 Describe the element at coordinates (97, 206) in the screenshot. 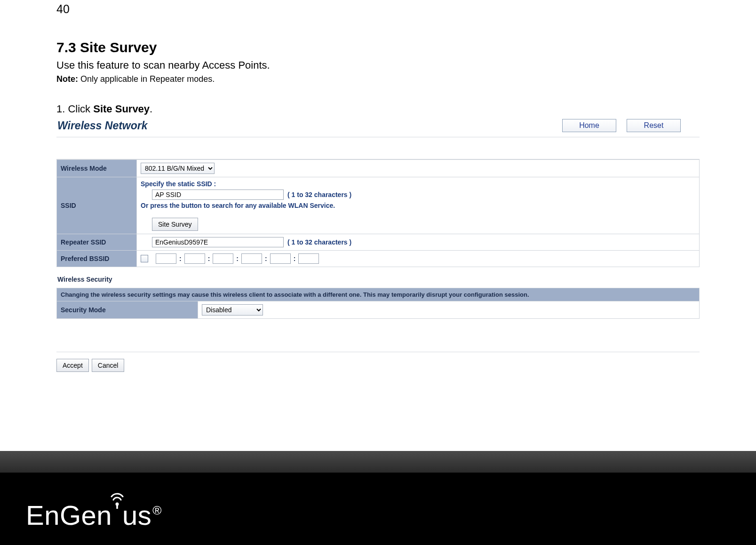

I see `label-ssid: SSID` at that location.